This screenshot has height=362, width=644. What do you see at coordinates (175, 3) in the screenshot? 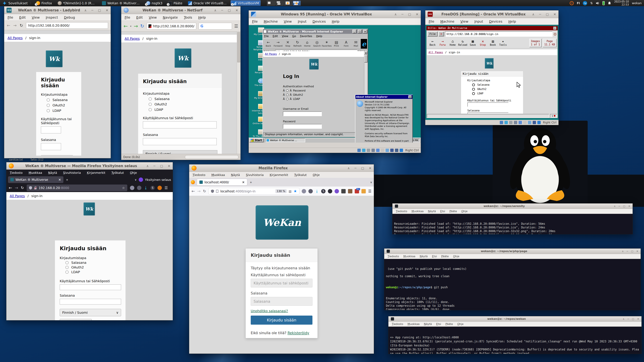
I see `taskbar-button: Pääte 5` at bounding box center [175, 3].